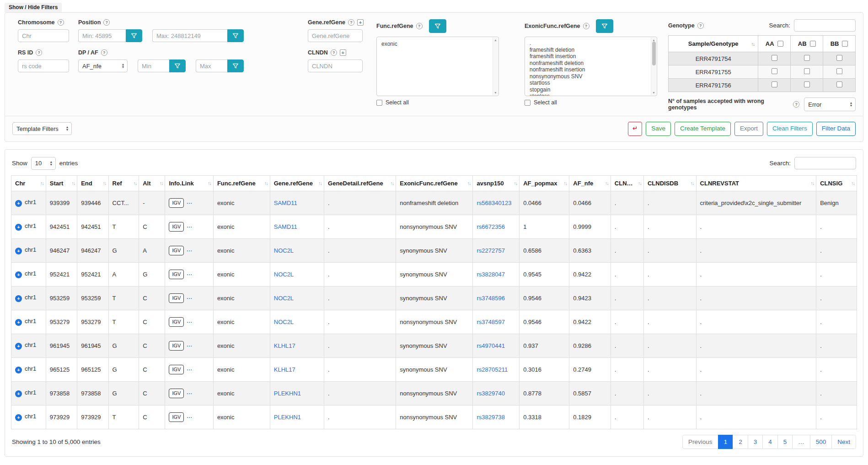 The width and height of the screenshot is (868, 465). What do you see at coordinates (241, 183) in the screenshot?
I see `column-header-func-refgene: Func.refGene↑↓` at bounding box center [241, 183].